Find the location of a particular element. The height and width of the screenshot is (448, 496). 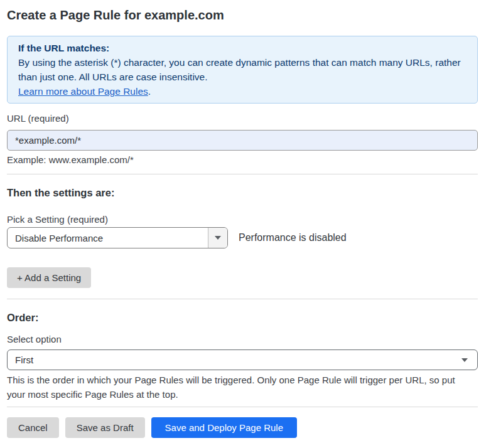

order-select: First is located at coordinates (242, 360).